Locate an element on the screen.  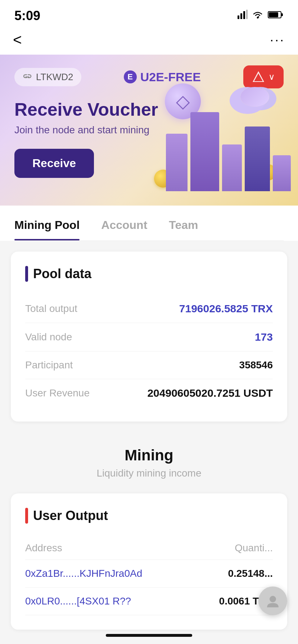
avatar-icon is located at coordinates (273, 601).